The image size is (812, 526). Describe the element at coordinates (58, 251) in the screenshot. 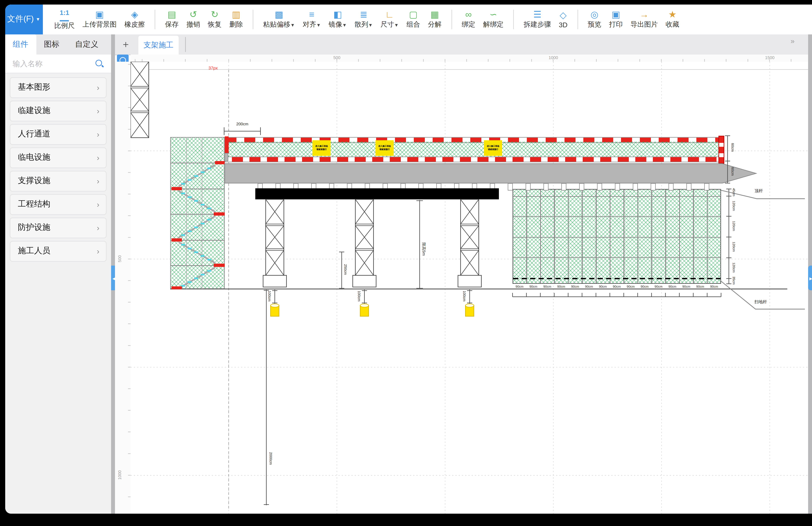

I see `sidebar-item-施工人员: 施工人员›` at that location.